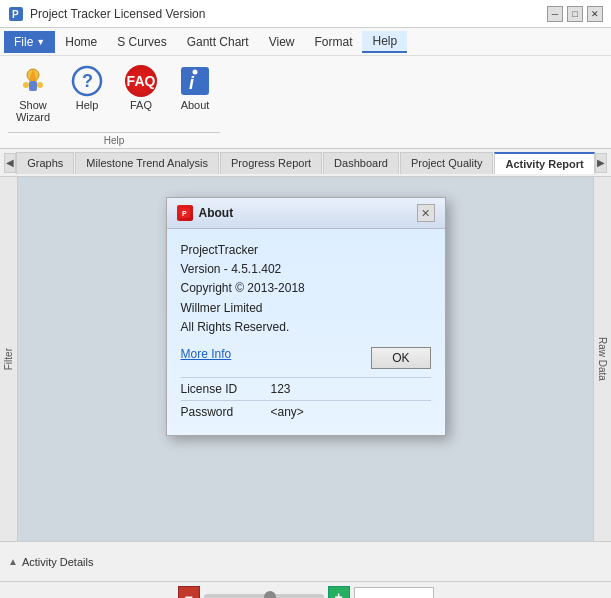  What do you see at coordinates (206, 213) in the screenshot?
I see `modal-title-left: P About` at bounding box center [206, 213].